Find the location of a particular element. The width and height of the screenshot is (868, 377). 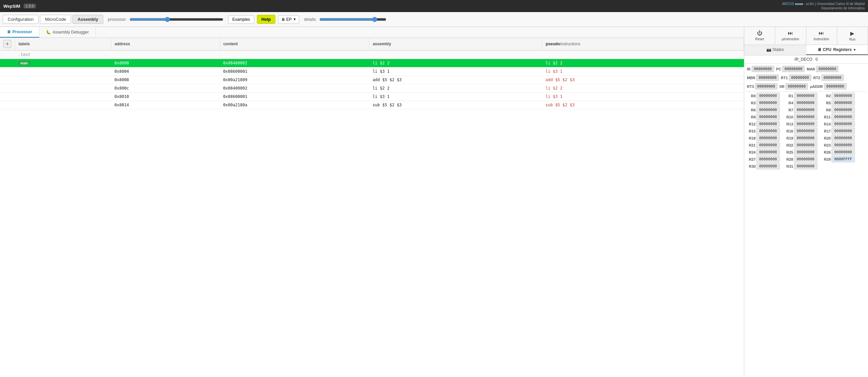

assembly-header: assembly is located at coordinates (456, 44).